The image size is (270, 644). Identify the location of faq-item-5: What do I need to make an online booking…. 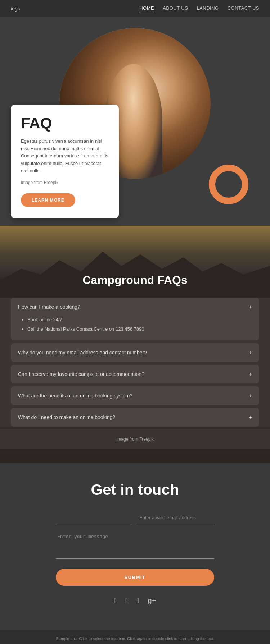
(135, 417).